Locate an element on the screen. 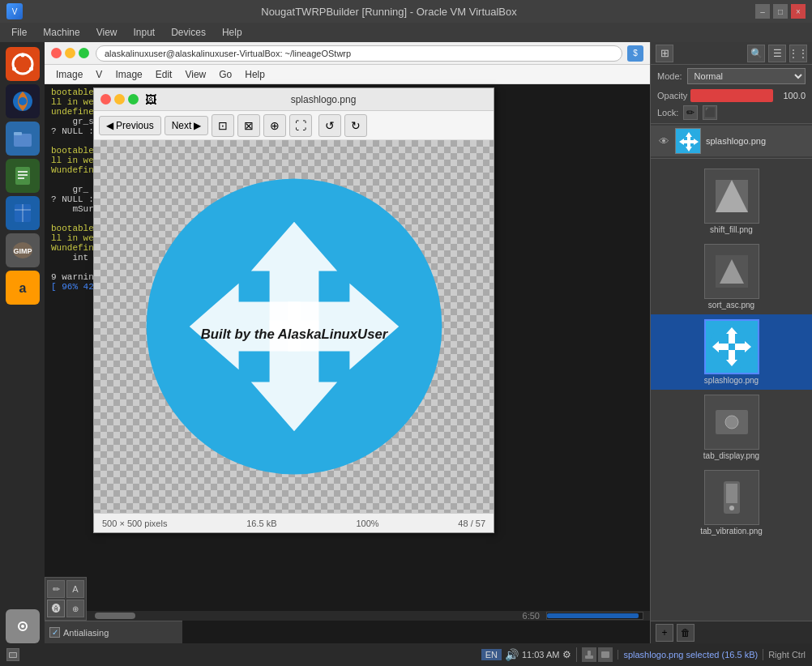 Image resolution: width=812 pixels, height=666 pixels. iv-toolbar: ◀ Previous Next ▶ ⊡ ⊠ ⊕ ⛶ ↺ ↻ is located at coordinates (293, 126).